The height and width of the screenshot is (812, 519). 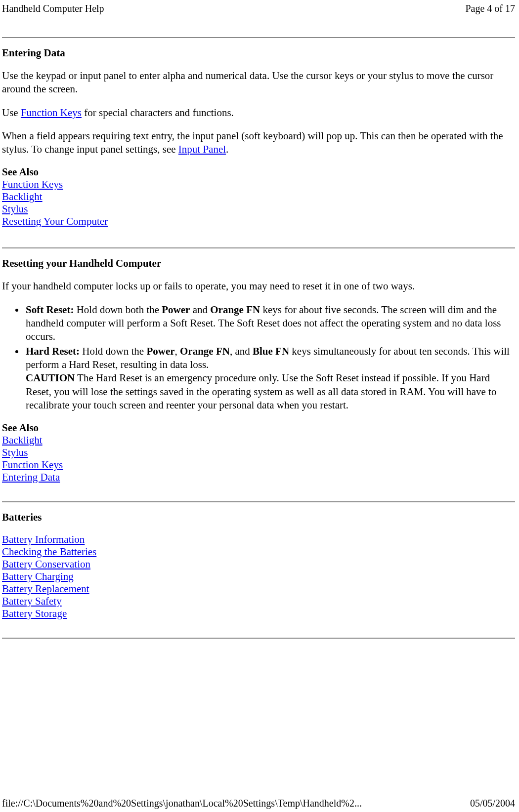 What do you see at coordinates (259, 577) in the screenshot?
I see `link-list: Battery Information Checking the Batteri…` at bounding box center [259, 577].